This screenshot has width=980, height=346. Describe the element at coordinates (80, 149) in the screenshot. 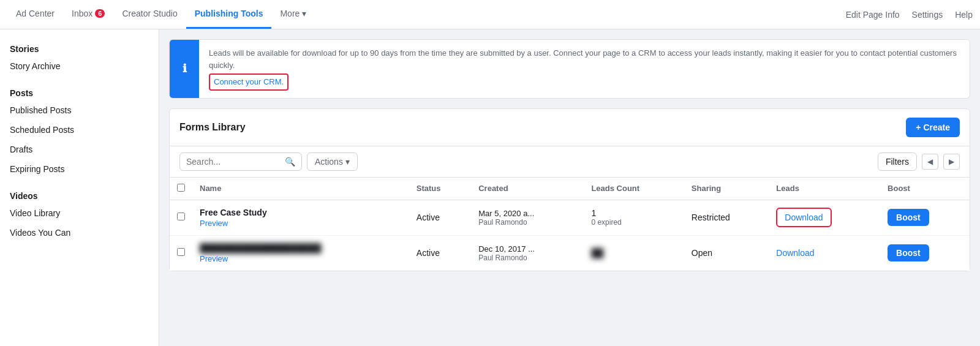

I see `sidebar-item-drafts: Drafts` at that location.